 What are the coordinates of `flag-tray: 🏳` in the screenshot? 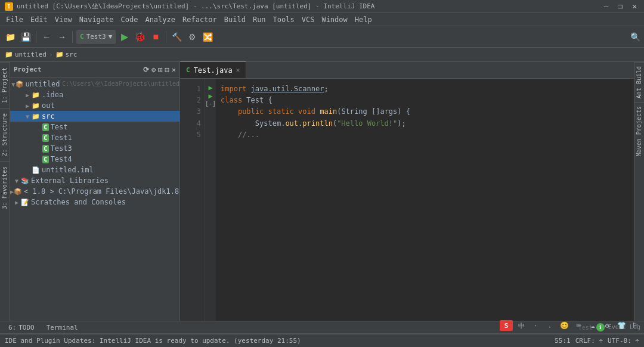 It's located at (636, 326).